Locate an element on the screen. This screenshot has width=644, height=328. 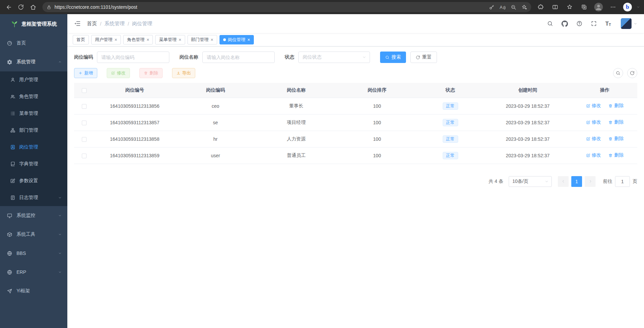
sidebar-item-home: 首页 is located at coordinates (34, 43).